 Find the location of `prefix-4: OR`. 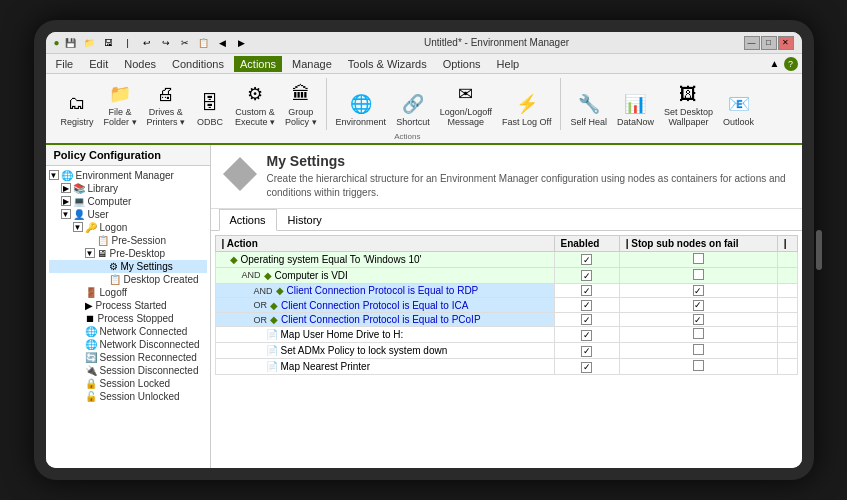

prefix-4: OR is located at coordinates (261, 305).